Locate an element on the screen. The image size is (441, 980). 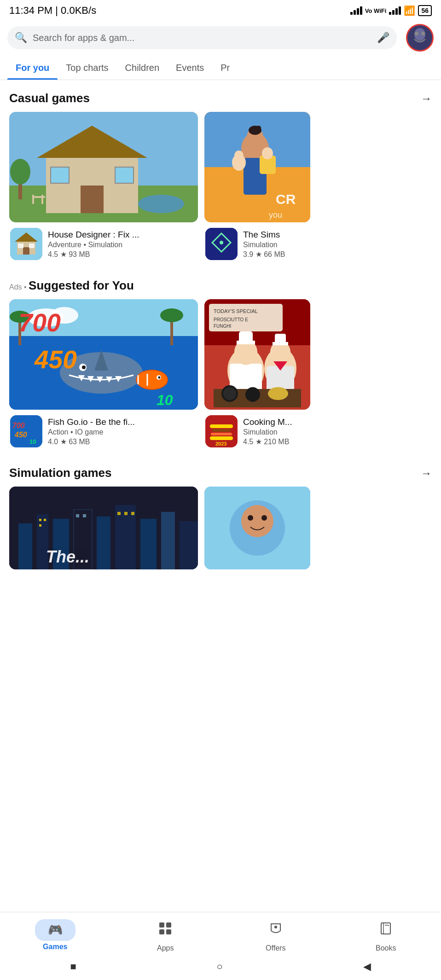
system-circle: ○ is located at coordinates (219, 967).